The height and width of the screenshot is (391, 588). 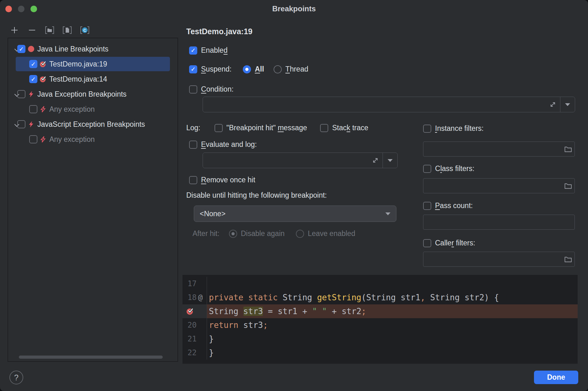 What do you see at coordinates (297, 69) in the screenshot?
I see `suspend-thread-label: Thread` at bounding box center [297, 69].